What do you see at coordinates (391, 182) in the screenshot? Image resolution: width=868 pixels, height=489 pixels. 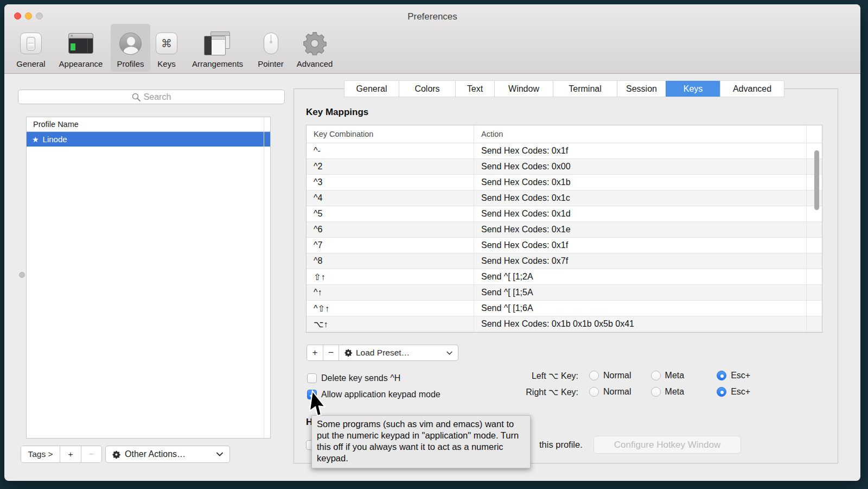 I see `key-combination-cell: ^3` at bounding box center [391, 182].